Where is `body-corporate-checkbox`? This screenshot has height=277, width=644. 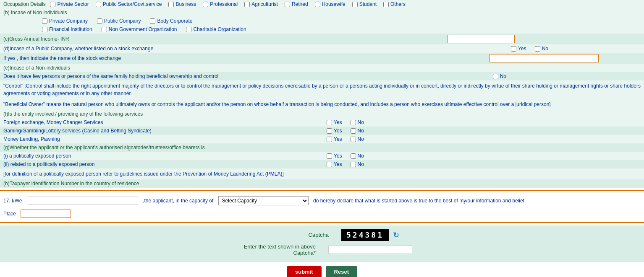 body-corporate-checkbox is located at coordinates (153, 21).